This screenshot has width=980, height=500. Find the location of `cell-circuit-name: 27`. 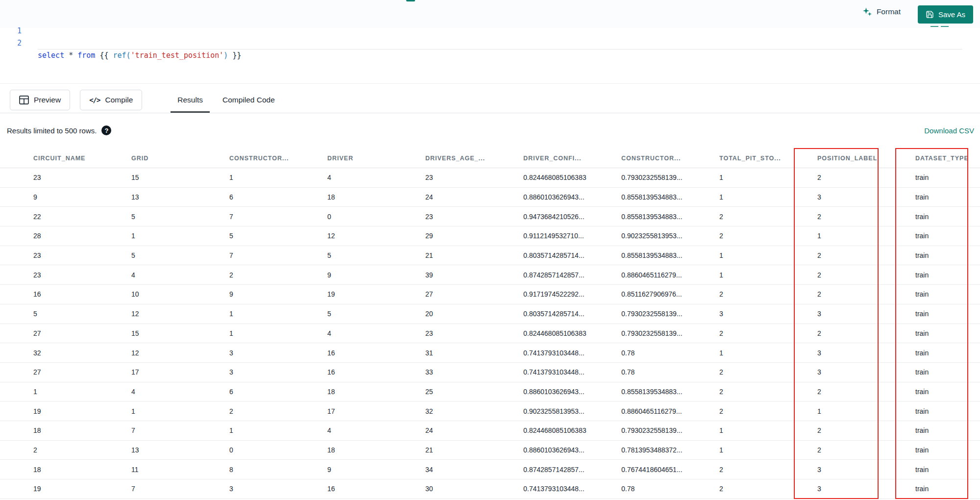

cell-circuit-name: 27 is located at coordinates (49, 333).